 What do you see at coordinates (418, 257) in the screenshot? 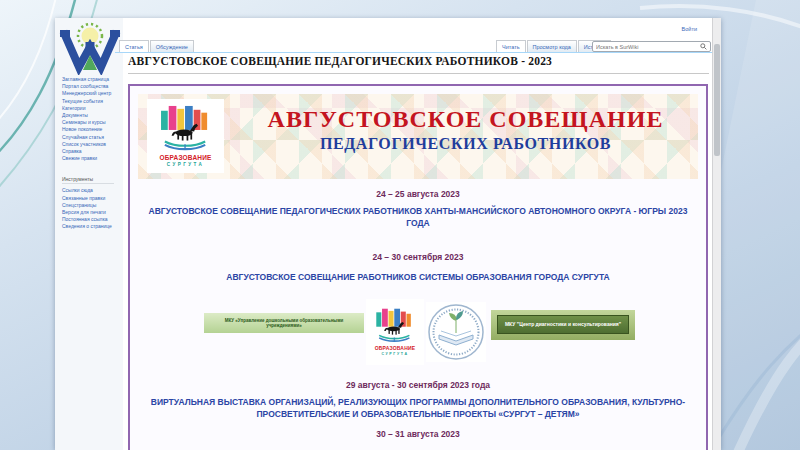
I see `event-date: 24 – 30 сентября 2023` at bounding box center [418, 257].